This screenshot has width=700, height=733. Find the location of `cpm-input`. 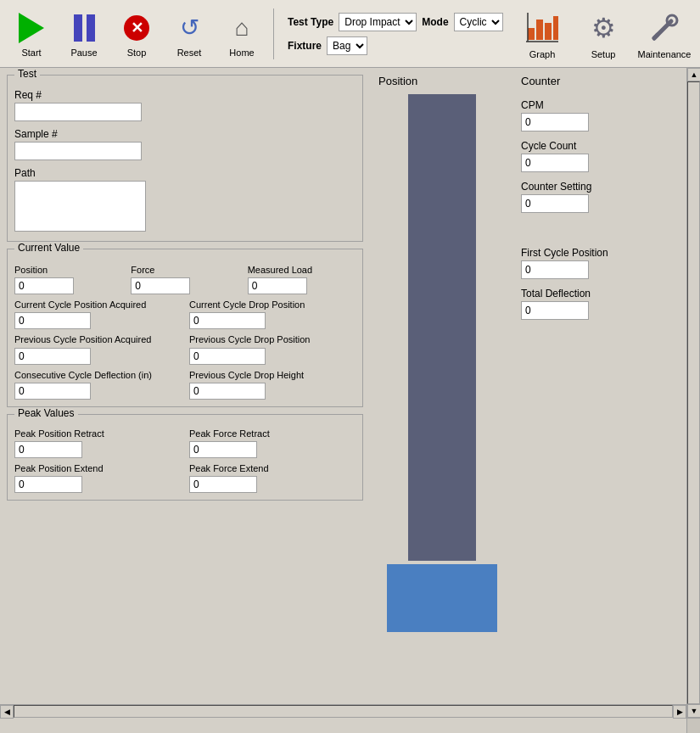

cpm-input is located at coordinates (555, 122).